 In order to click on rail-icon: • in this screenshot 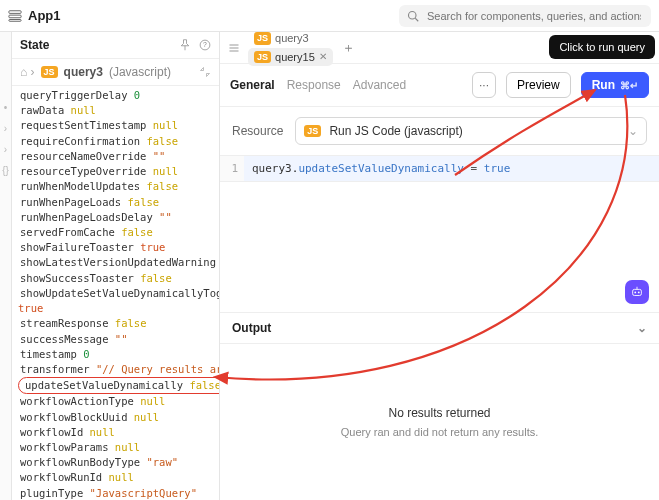, I will do `click(6, 108)`.